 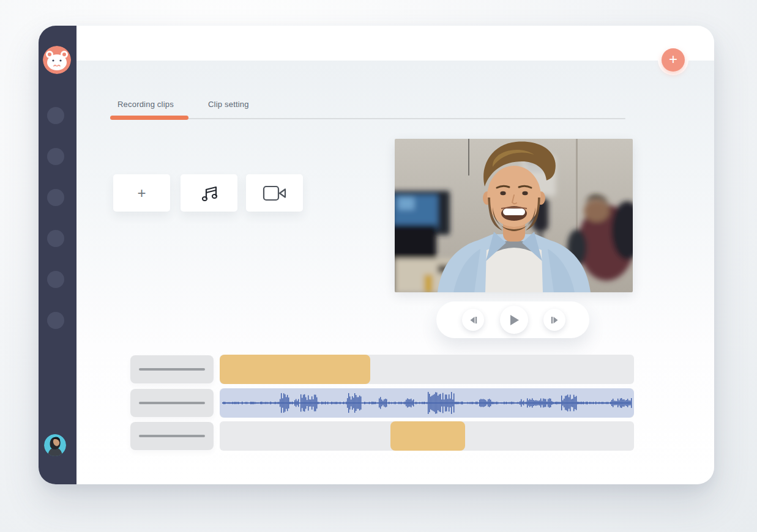 I want to click on step-backward-icon, so click(x=474, y=320).